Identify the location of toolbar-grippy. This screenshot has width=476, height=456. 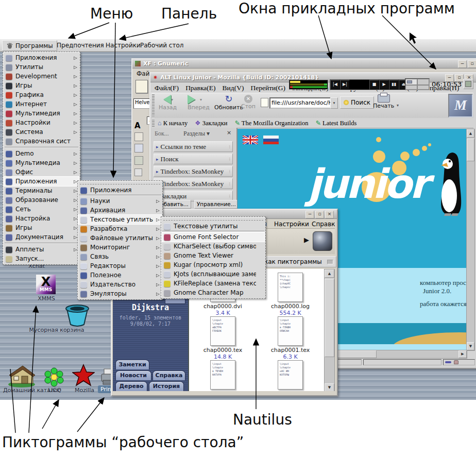
(154, 105).